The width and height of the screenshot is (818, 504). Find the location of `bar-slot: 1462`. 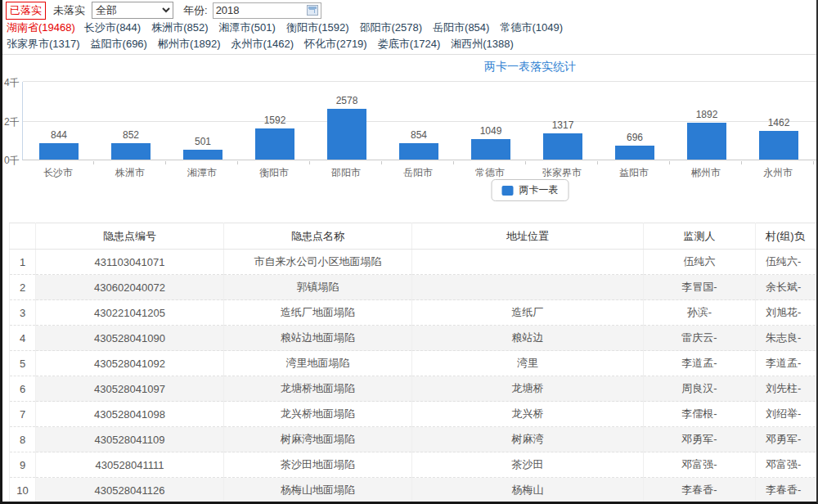

bar-slot: 1462 is located at coordinates (779, 138).